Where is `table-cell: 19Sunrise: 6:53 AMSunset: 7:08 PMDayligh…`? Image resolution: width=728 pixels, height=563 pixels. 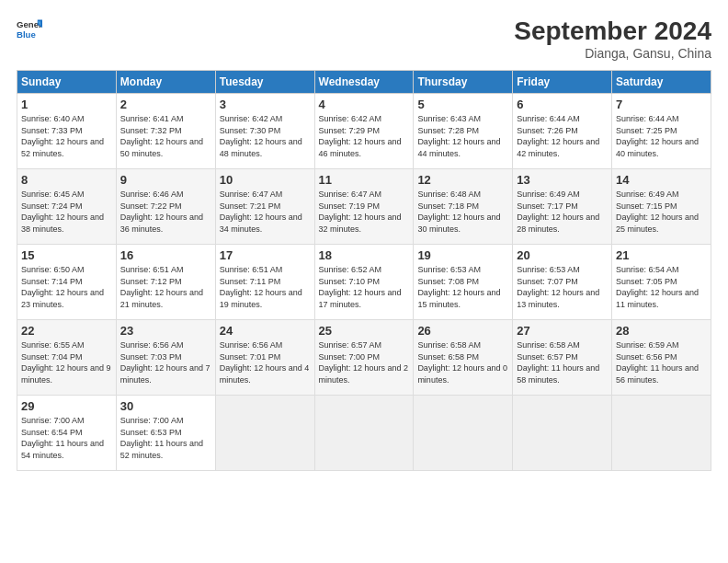 table-cell: 19Sunrise: 6:53 AMSunset: 7:08 PMDayligh… is located at coordinates (463, 282).